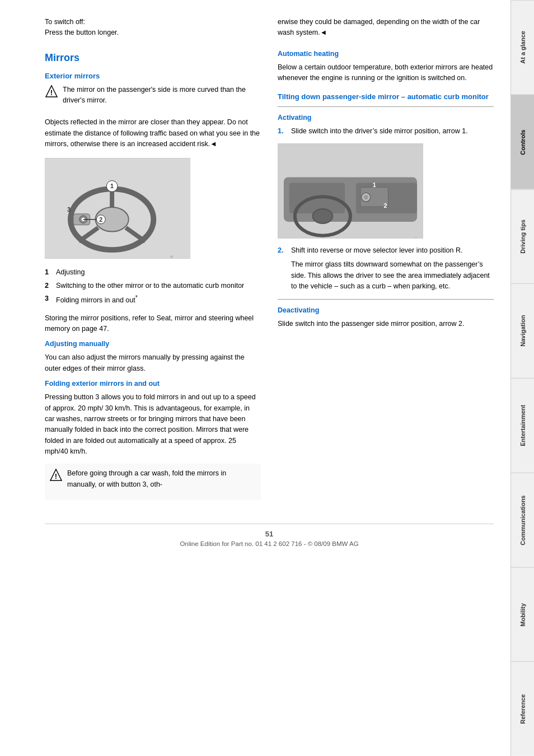 The image size is (534, 756). What do you see at coordinates (386, 97) in the screenshot?
I see `tilting-title: Tilting down passenger-side mirror – aut…` at bounding box center [386, 97].